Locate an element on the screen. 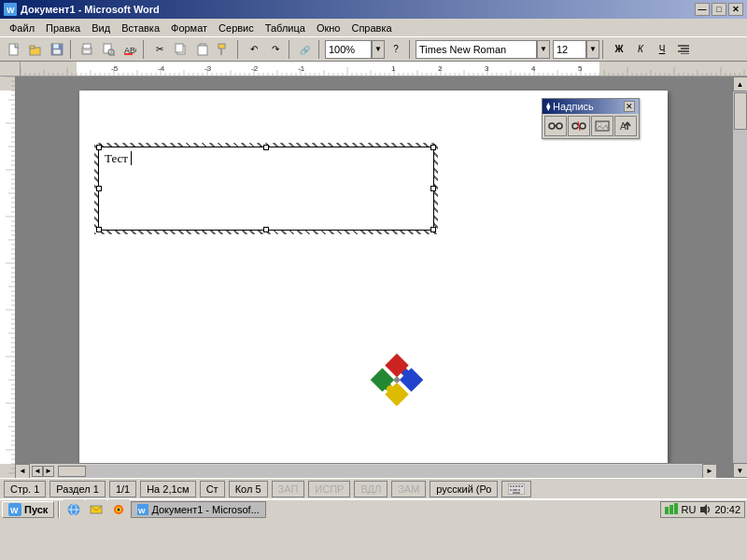 The width and height of the screenshot is (747, 560). spellcheck-button: АВС is located at coordinates (130, 49).